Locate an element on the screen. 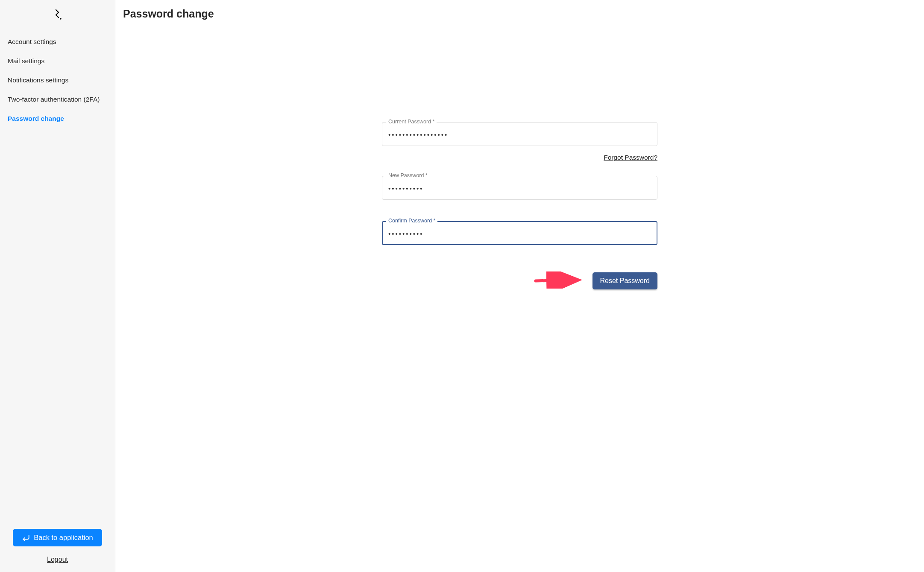 The height and width of the screenshot is (572, 924). current-password-label: Current Password * is located at coordinates (411, 122).